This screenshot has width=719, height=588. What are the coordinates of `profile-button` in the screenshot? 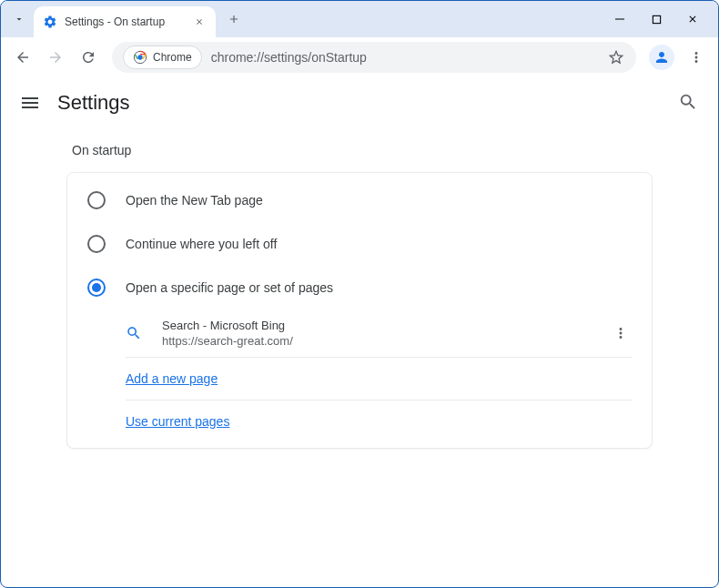 It's located at (662, 57).